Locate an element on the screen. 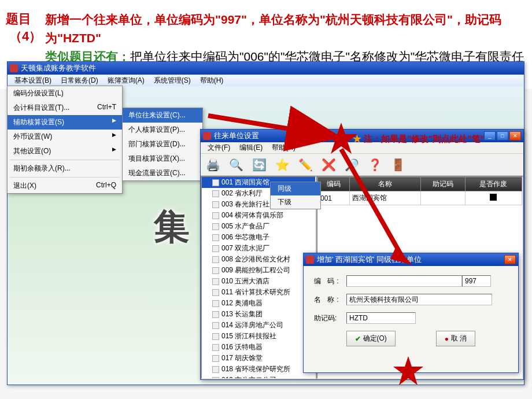 The width and height of the screenshot is (532, 399). dropdown-item: 辅助核算设置(S)▶ is located at coordinates (65, 123).